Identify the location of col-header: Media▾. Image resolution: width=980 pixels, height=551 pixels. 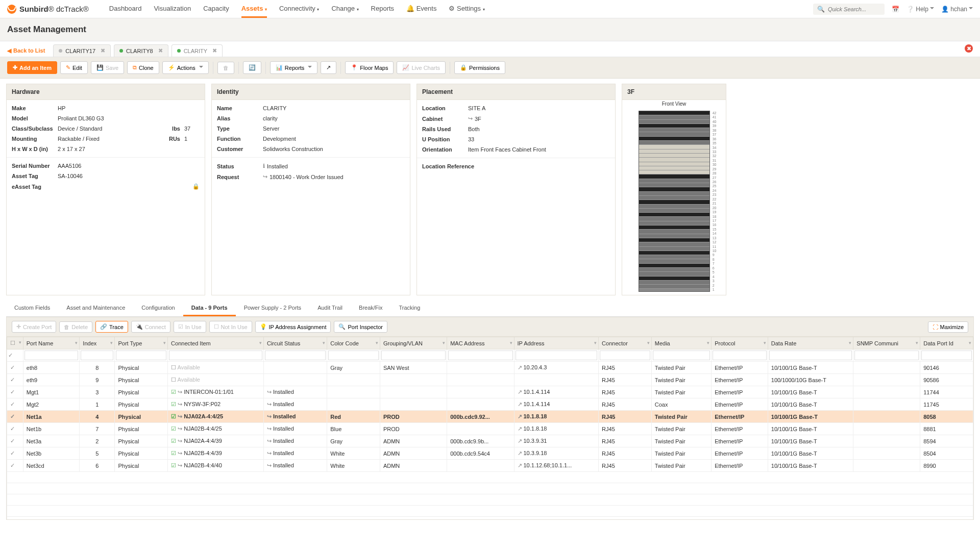
(681, 343).